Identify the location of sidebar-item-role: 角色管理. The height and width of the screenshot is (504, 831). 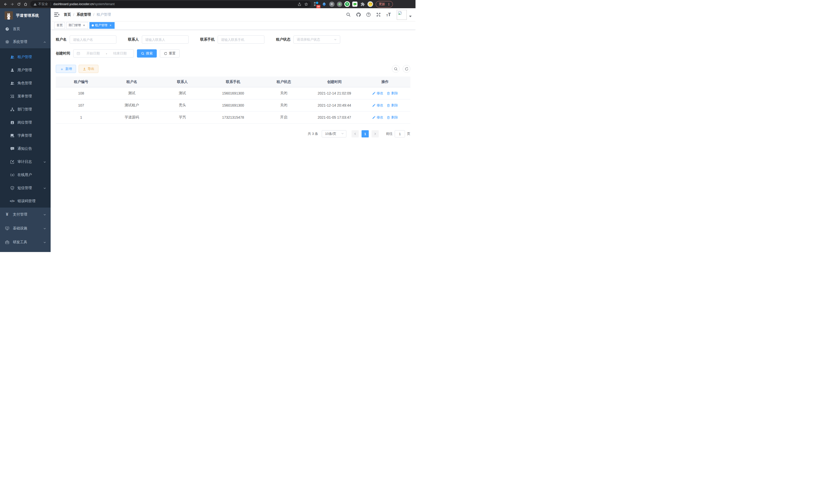
(25, 83).